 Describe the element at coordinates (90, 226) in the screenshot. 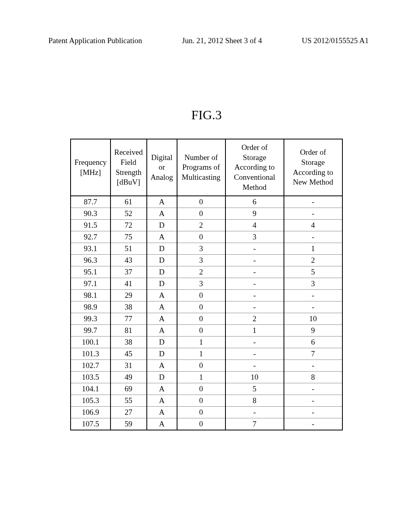

I see `cell-frequency: 91.5` at that location.